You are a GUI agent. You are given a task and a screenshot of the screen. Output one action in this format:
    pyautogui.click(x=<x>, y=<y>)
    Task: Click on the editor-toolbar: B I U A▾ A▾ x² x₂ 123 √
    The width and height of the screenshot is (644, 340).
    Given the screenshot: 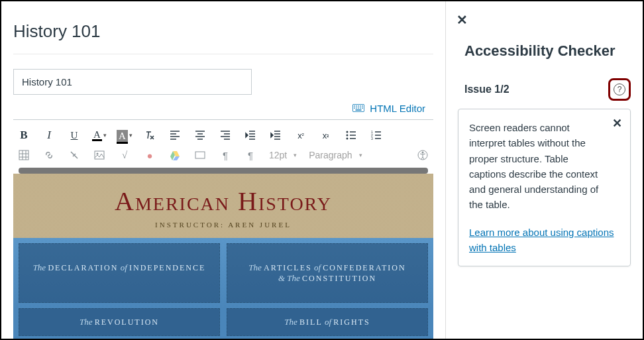 What is the action you would take?
    pyautogui.click(x=223, y=146)
    